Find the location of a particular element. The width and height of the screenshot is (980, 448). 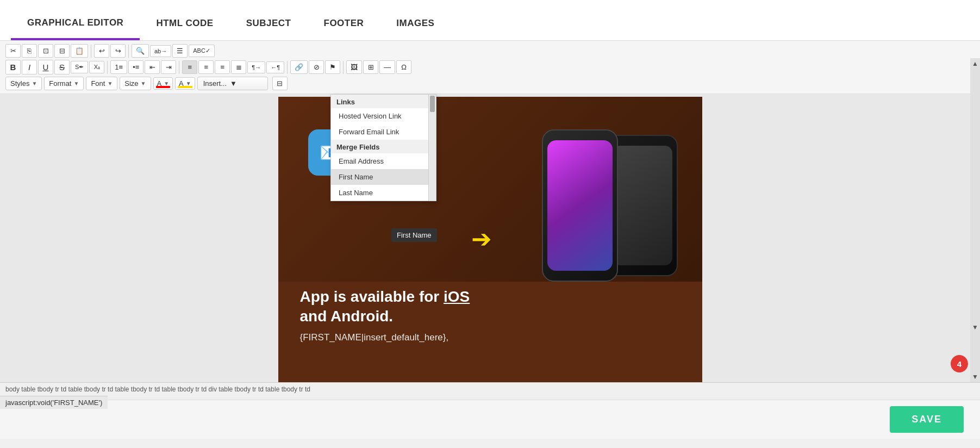

indent-button: ⇥ is located at coordinates (168, 67).